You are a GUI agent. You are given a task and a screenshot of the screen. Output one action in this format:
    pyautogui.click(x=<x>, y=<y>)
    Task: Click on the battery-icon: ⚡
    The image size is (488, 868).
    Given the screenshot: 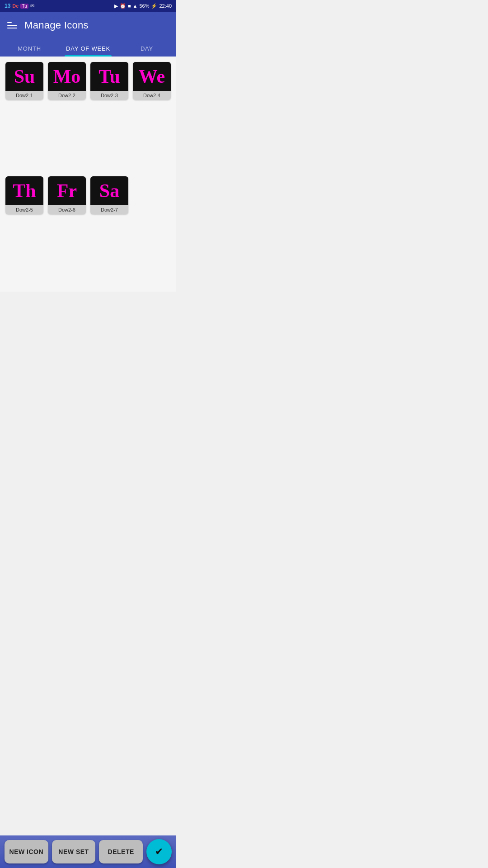 What is the action you would take?
    pyautogui.click(x=154, y=6)
    